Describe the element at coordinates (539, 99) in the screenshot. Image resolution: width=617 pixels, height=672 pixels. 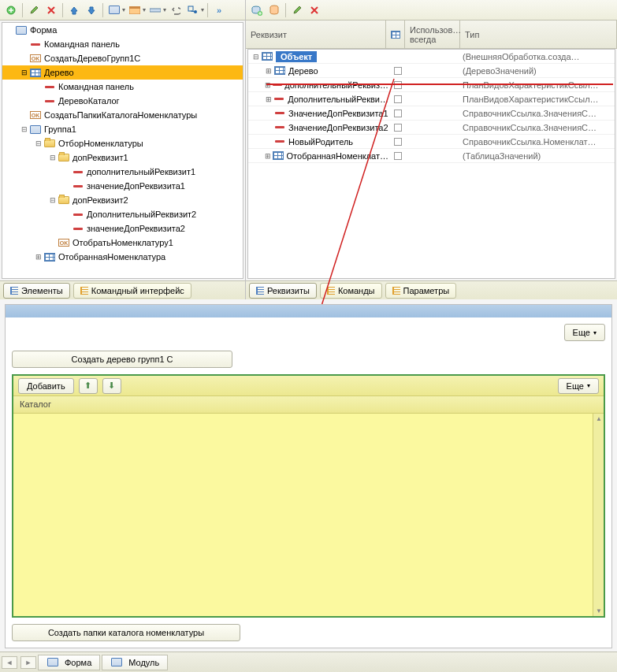
I see `attr-type: ПланВидовХарактеристикСсыл…` at that location.